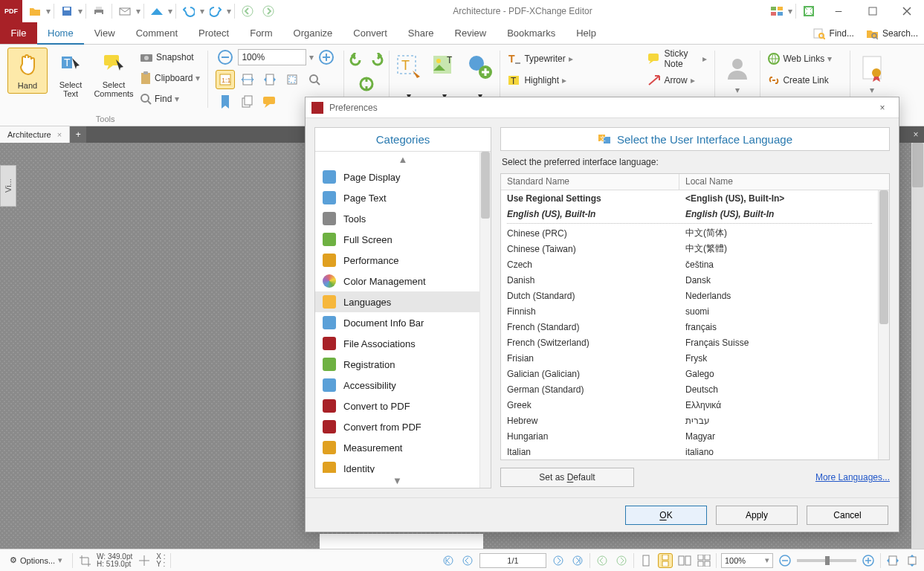 The image size is (924, 571). What do you see at coordinates (169, 78) in the screenshot?
I see `clipboard-button: Clipboard▾` at bounding box center [169, 78].